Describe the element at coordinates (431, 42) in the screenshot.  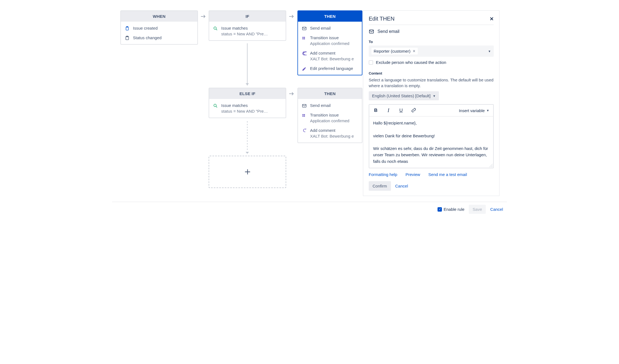
I see `to-label: To` at that location.